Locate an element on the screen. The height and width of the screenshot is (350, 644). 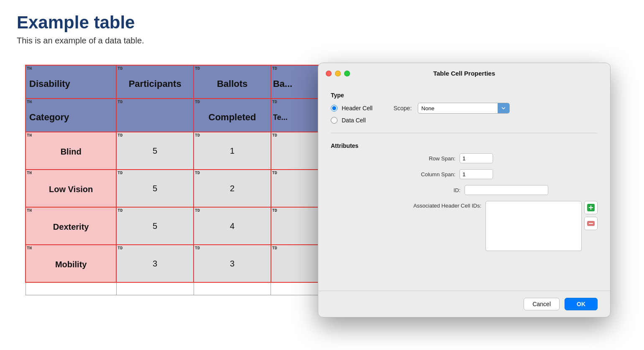
data-cell-label: Data Cell is located at coordinates (354, 120).